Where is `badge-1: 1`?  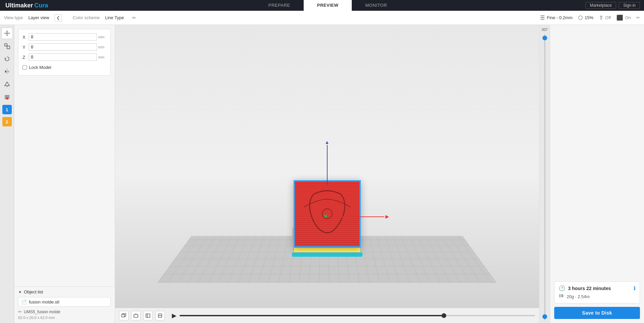 badge-1: 1 is located at coordinates (7, 110).